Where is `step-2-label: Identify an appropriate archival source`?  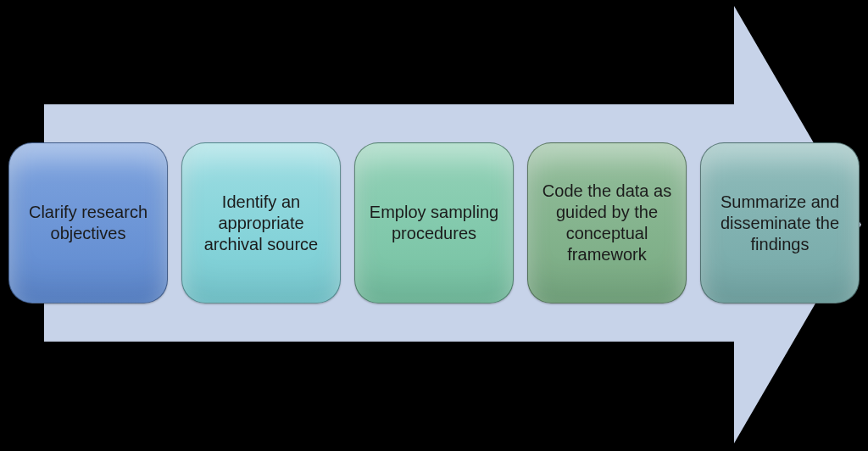 step-2-label: Identify an appropriate archival source is located at coordinates (261, 224).